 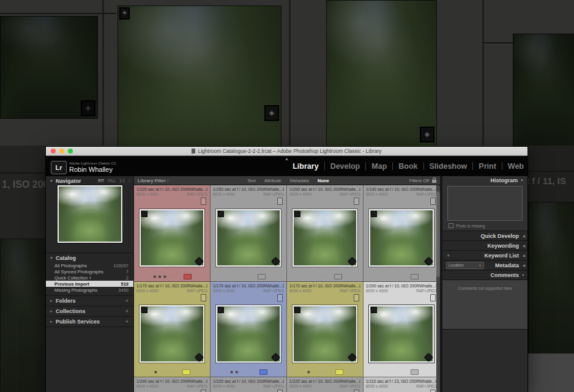 I want to click on grid-scrollbar-thumb, so click(x=438, y=234).